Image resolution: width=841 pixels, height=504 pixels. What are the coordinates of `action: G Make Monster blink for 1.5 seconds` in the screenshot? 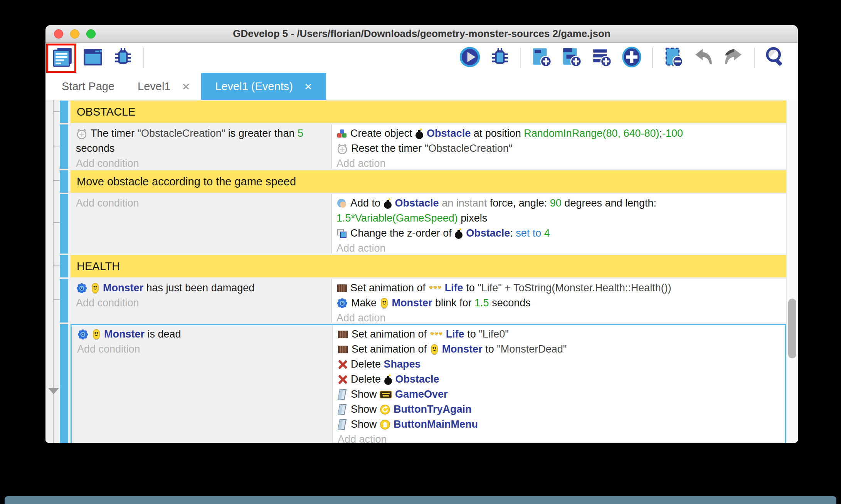 It's located at (560, 303).